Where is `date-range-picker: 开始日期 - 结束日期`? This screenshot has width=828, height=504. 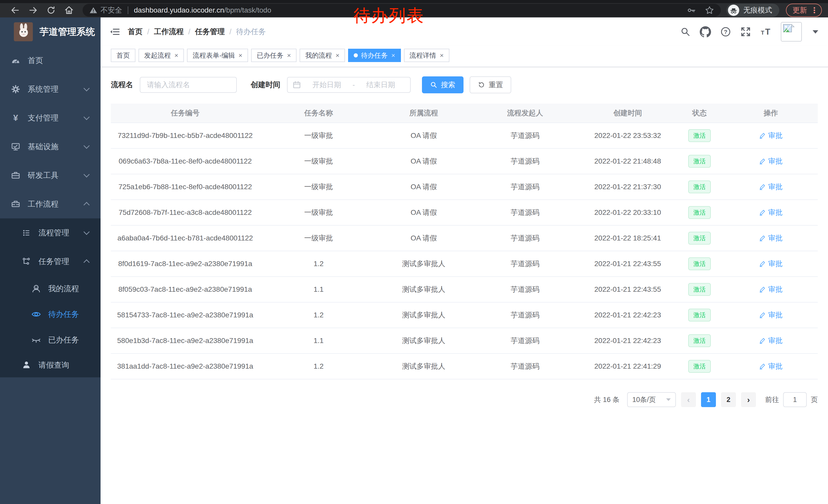
date-range-picker: 开始日期 - 结束日期 is located at coordinates (349, 85).